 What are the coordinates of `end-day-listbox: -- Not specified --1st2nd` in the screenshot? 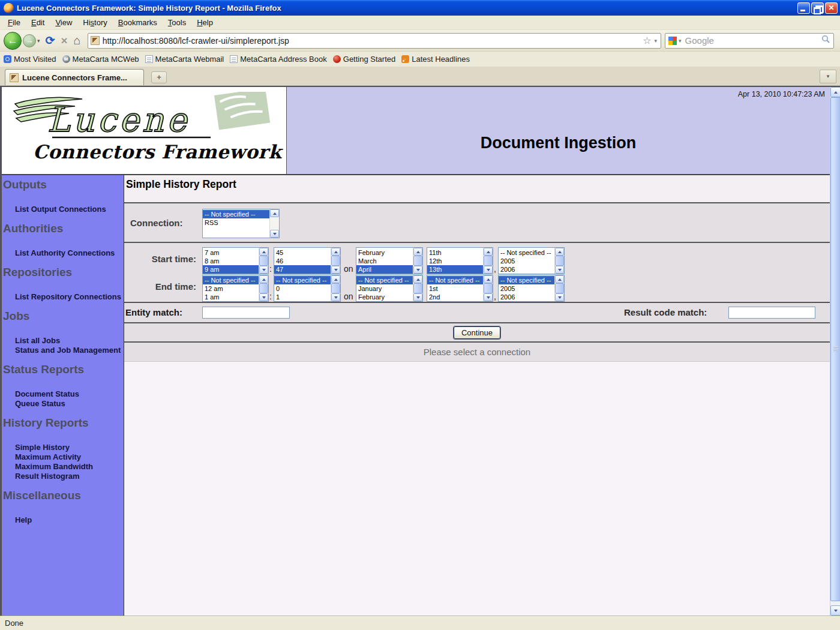 It's located at (460, 288).